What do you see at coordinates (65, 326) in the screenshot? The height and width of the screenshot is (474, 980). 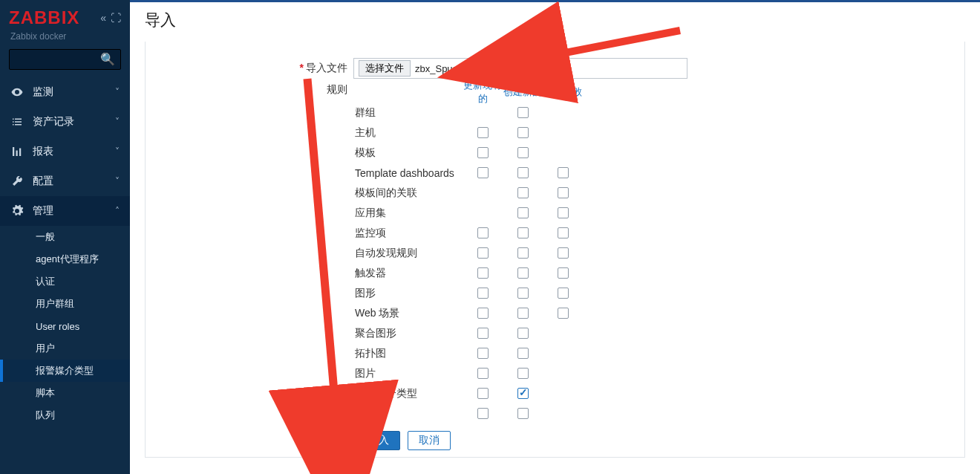 I see `submenu: 一般agent代理程序认证用户群组User roles用户报警媒介类型脚本队列` at bounding box center [65, 326].